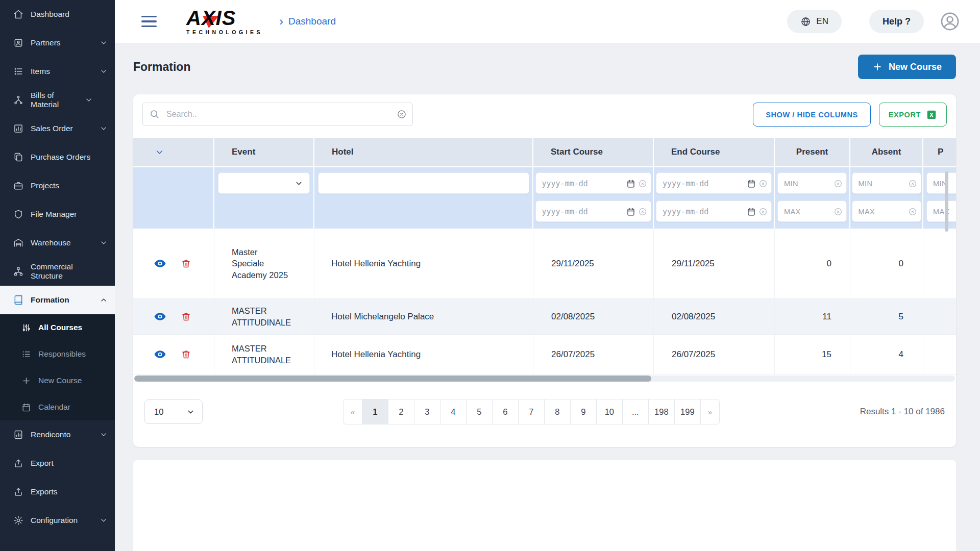  What do you see at coordinates (907, 67) in the screenshot?
I see `new-course-button: New Course` at bounding box center [907, 67].